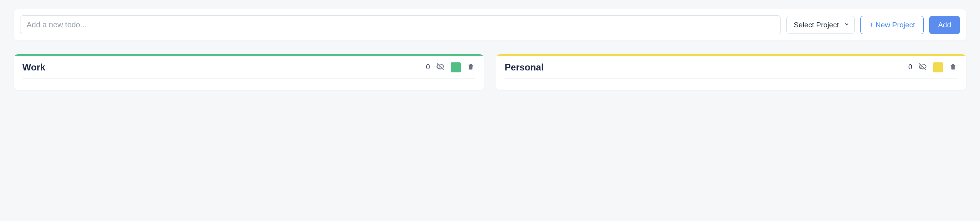 Image resolution: width=980 pixels, height=221 pixels. Describe the element at coordinates (731, 72) in the screenshot. I see `project-card: Personal 0` at that location.